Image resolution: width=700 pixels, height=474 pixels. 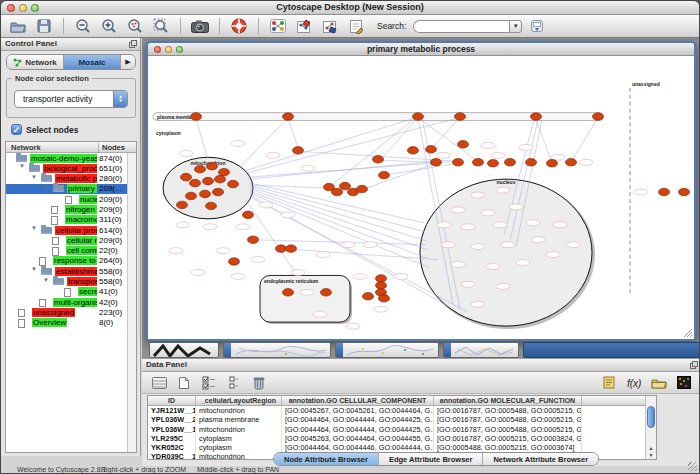 I want to click on tab-edge-attribute-browser: Edge Attribute Browser, so click(x=431, y=459).